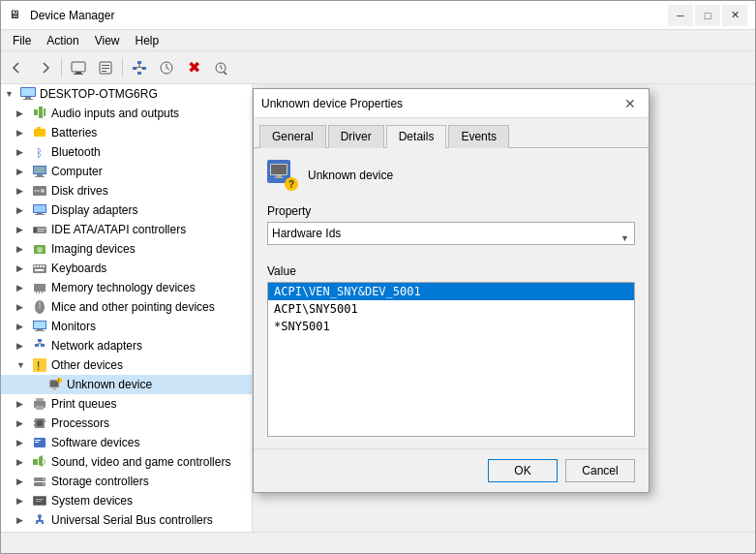  What do you see at coordinates (166, 68) in the screenshot?
I see `update-icon-btn` at bounding box center [166, 68].